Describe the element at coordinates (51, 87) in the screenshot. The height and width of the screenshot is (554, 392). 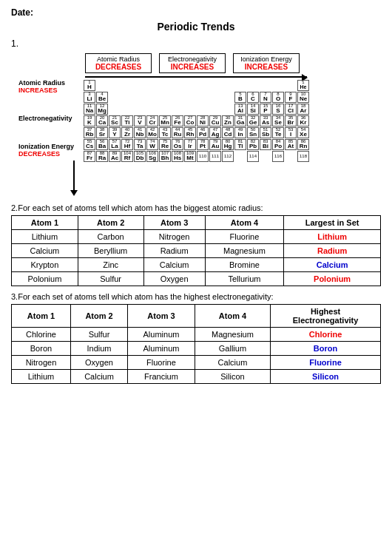
I see `atomic-radius-side-label: Atomic Radius INCREASES` at that location.